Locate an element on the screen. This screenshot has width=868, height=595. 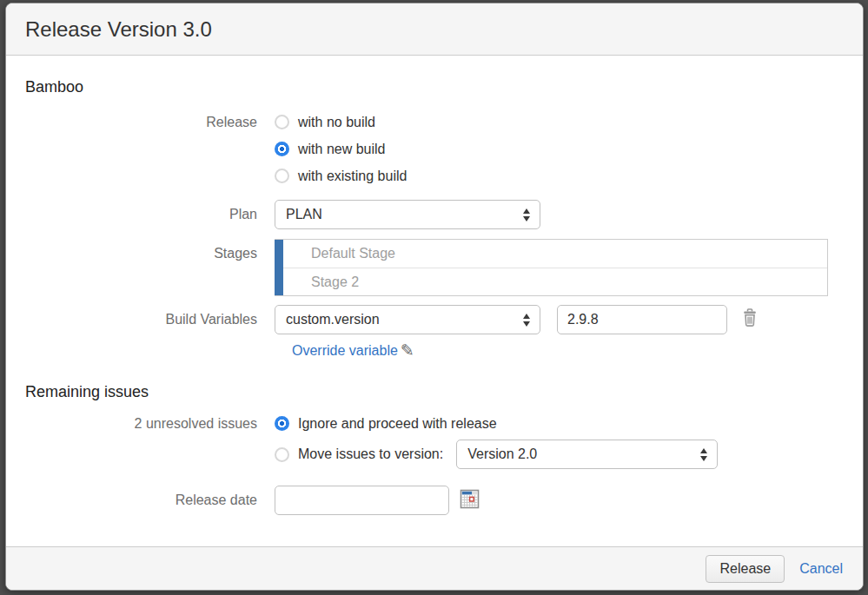
release-button: Release is located at coordinates (745, 569).